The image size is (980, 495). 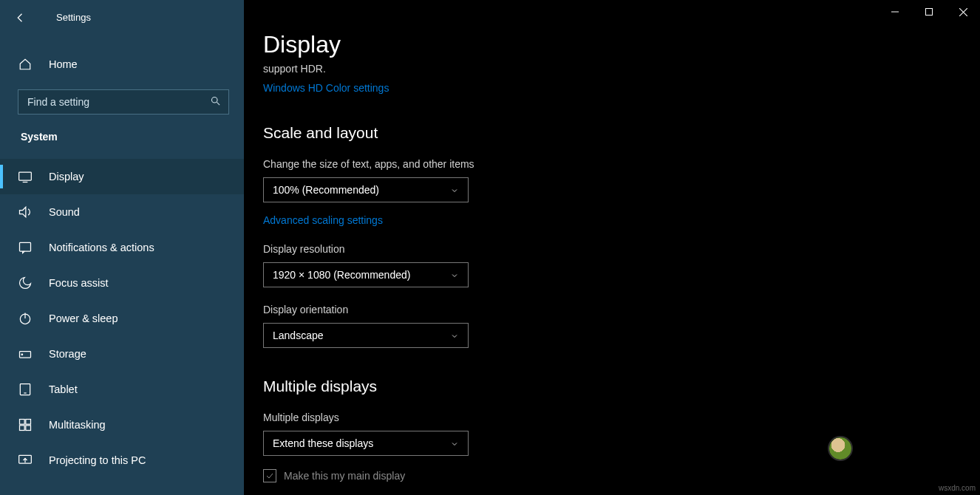 I want to click on resolution-dropdown: 1920 × 1080 (Recommended), so click(x=366, y=275).